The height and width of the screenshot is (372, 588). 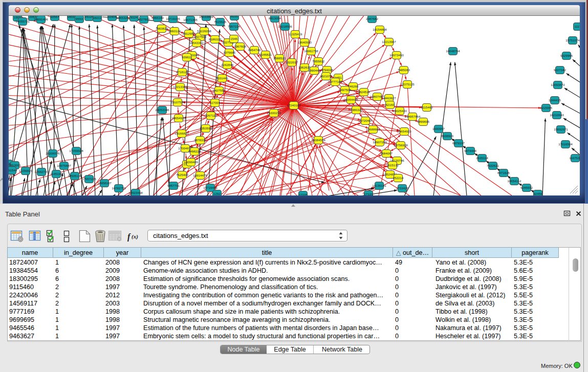 What do you see at coordinates (220, 21) in the screenshot?
I see `svg-text: 7515526` at bounding box center [220, 21].